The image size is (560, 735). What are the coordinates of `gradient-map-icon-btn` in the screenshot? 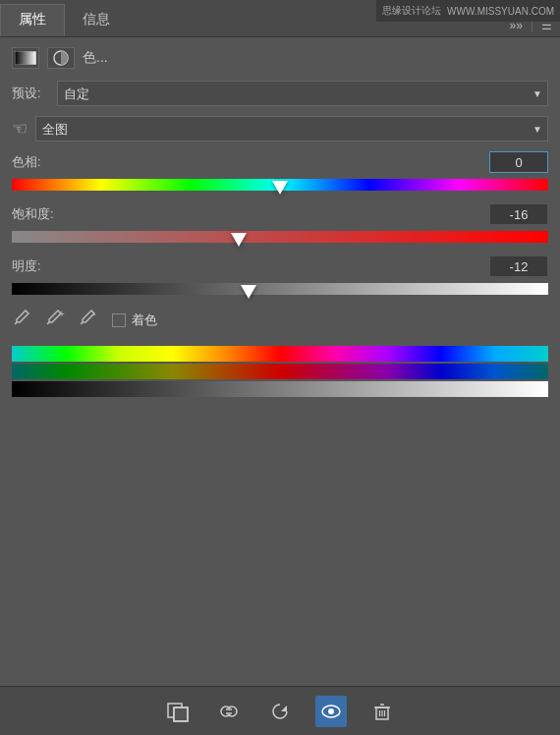 It's located at (26, 58).